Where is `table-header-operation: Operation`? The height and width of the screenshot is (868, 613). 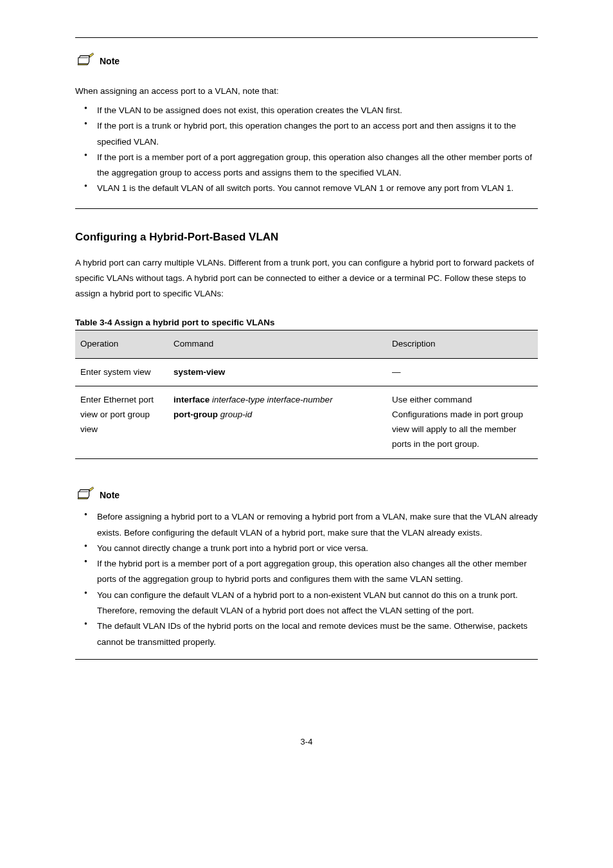
table-header-operation: Operation is located at coordinates (122, 344).